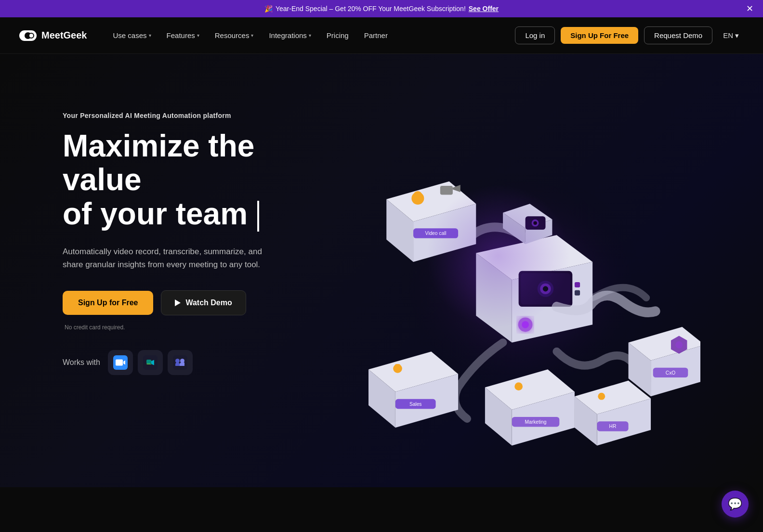  Describe the element at coordinates (338, 36) in the screenshot. I see `nav-label-pricing: Pricing` at that location.